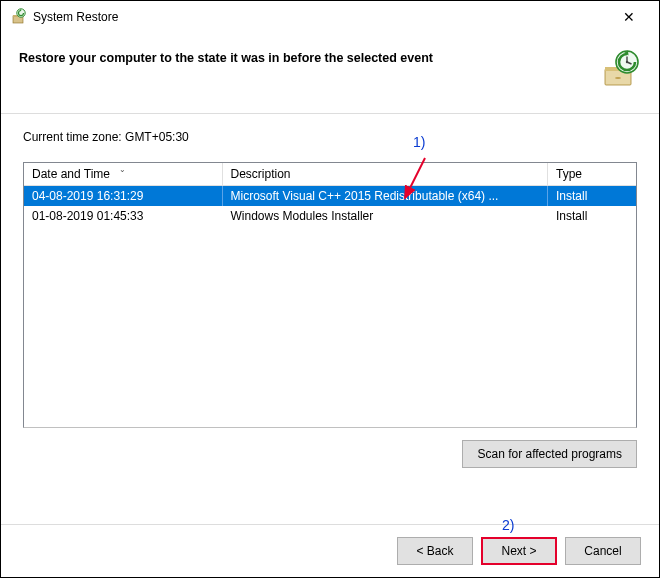 This screenshot has width=660, height=578. Describe the element at coordinates (123, 174) in the screenshot. I see `col-header-date: Date and Time ⌄` at that location.